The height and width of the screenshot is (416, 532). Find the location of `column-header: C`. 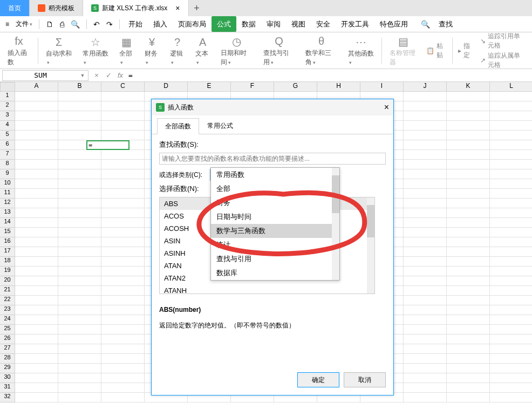

column-header: C is located at coordinates (123, 87).